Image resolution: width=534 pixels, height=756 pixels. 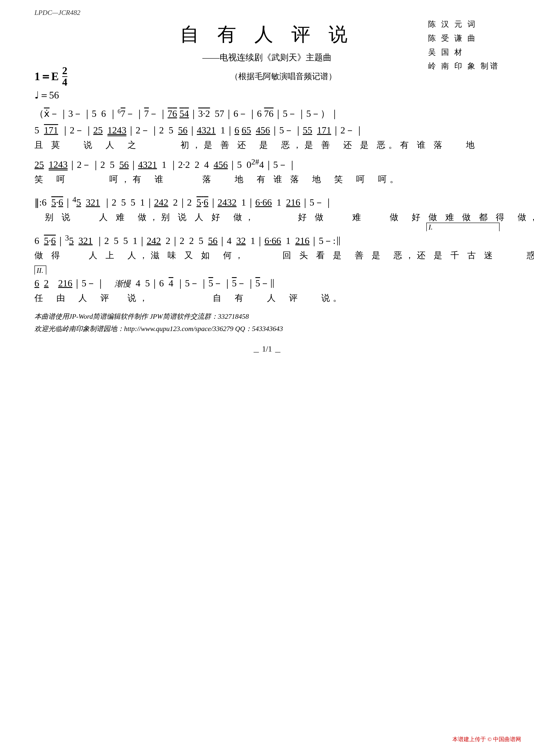 I want to click on time-bottom: 4, so click(x=65, y=82).